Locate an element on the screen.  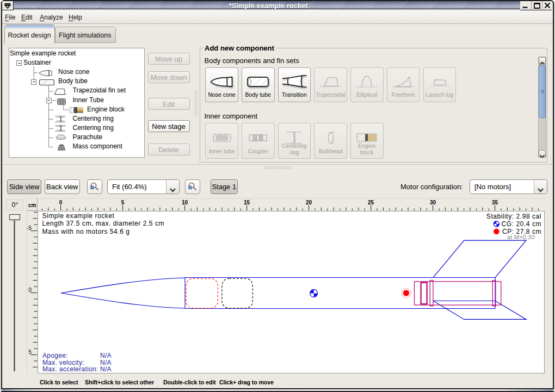
svg-text: 25 is located at coordinates (371, 202).